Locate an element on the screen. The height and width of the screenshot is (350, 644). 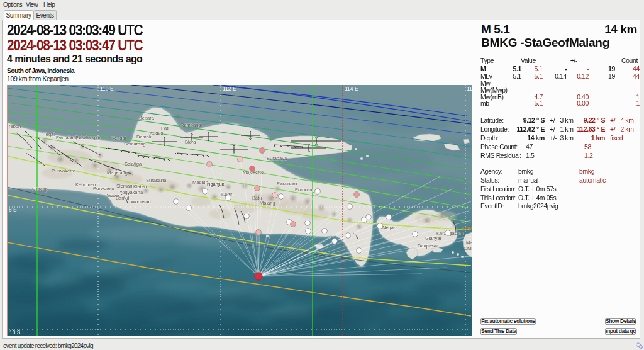
svg-text: 112 E is located at coordinates (230, 89).